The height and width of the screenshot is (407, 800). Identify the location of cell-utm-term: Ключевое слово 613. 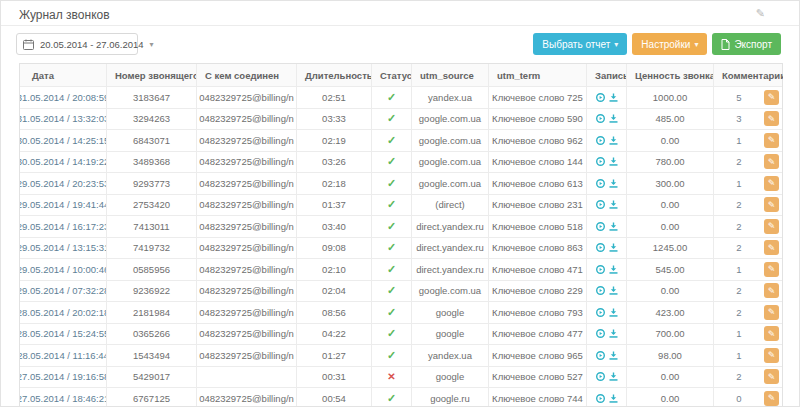
(538, 184).